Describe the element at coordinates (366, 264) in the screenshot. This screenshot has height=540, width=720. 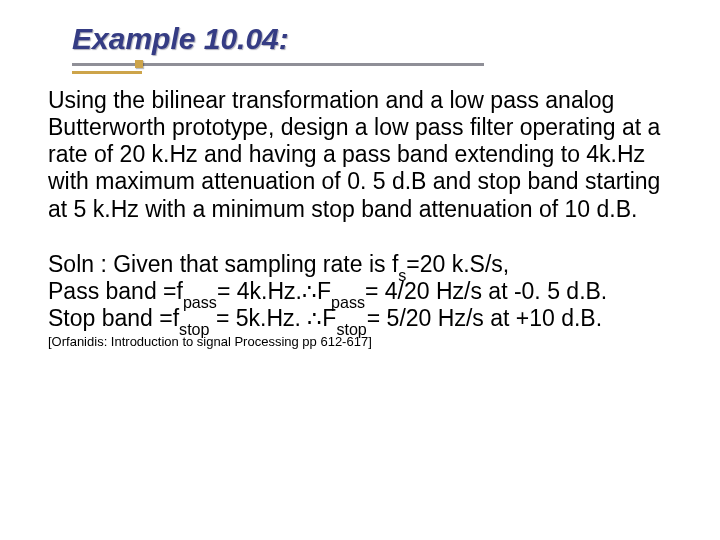
I see `soln-line-1: Soln : Given that sampling rate is fs=20…` at that location.